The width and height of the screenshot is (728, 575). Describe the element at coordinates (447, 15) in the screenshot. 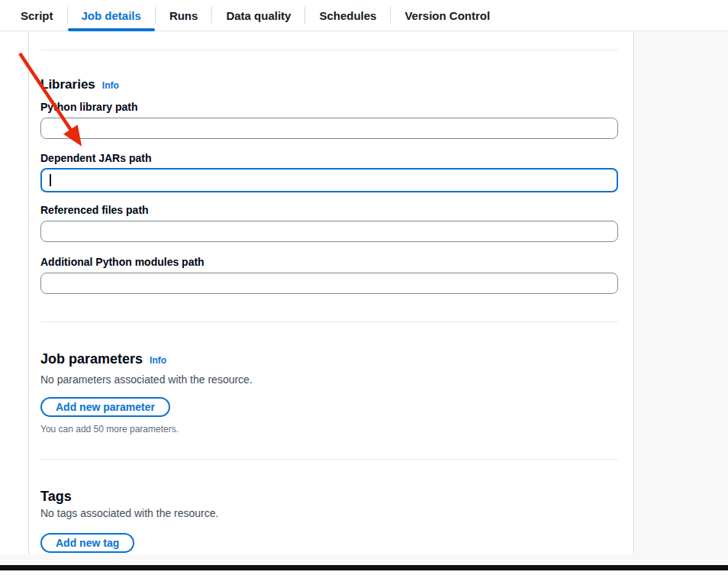

I see `tab-version-control: Version Control` at that location.